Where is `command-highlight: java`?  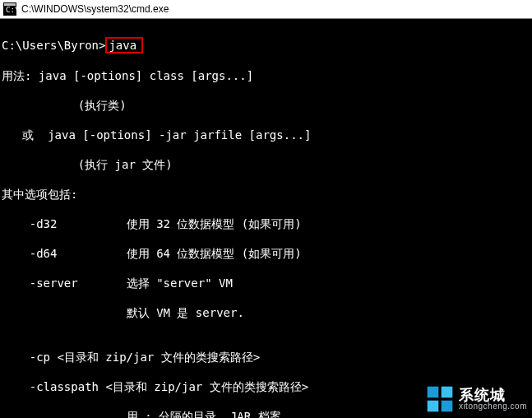 command-highlight: java is located at coordinates (124, 45).